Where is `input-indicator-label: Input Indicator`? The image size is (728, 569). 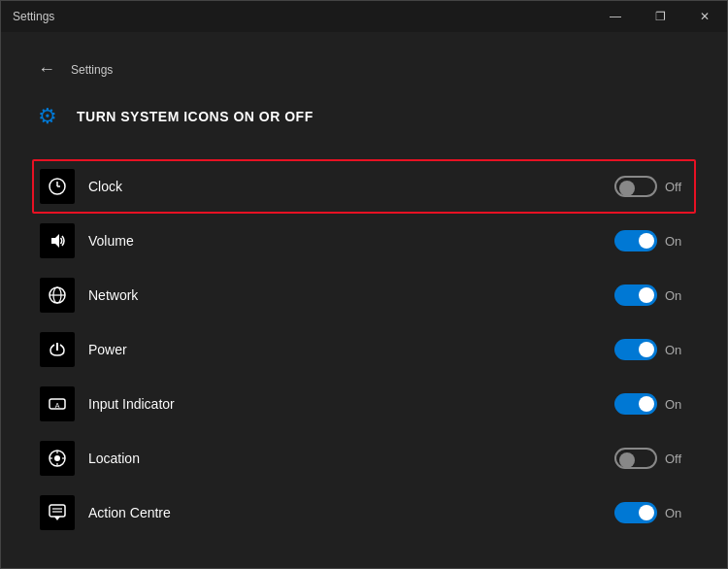
input-indicator-label: Input Indicator is located at coordinates (349, 404).